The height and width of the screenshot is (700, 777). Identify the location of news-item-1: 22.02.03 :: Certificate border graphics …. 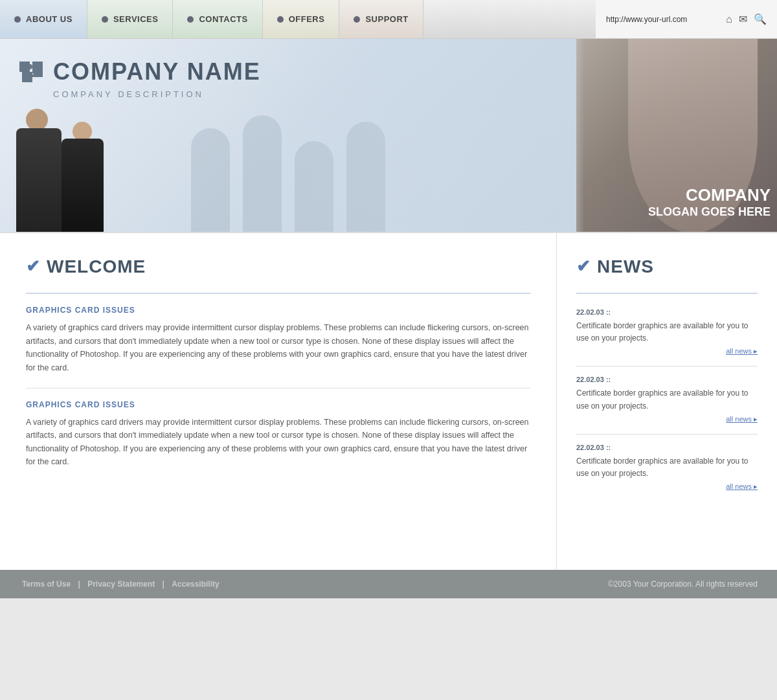
(667, 330).